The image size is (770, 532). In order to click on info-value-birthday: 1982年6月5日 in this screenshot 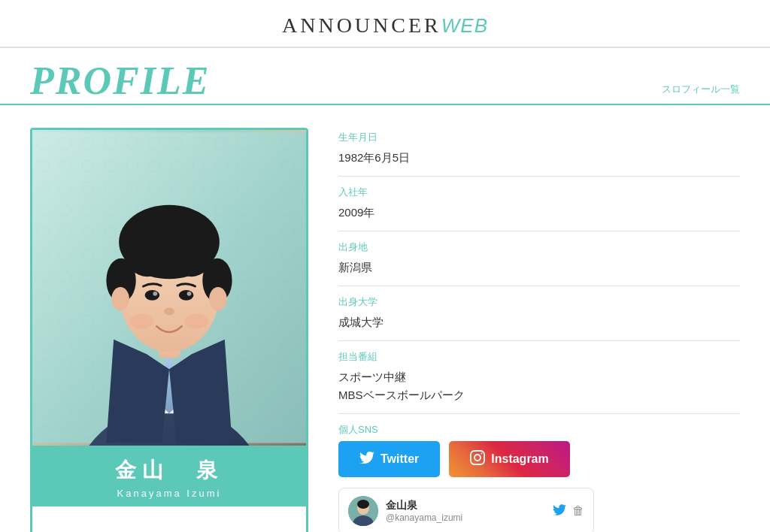, I will do `click(539, 158)`.